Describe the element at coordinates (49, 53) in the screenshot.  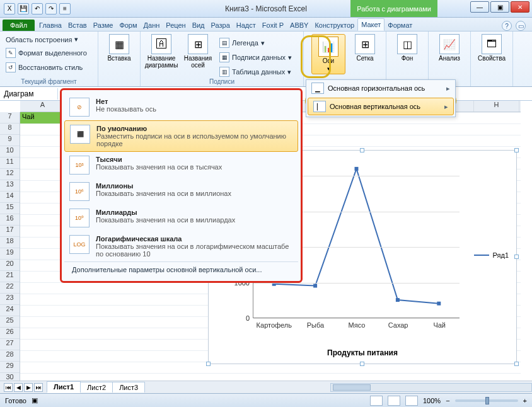
I see `format-selection-button: ✎Формат выделенного` at that location.